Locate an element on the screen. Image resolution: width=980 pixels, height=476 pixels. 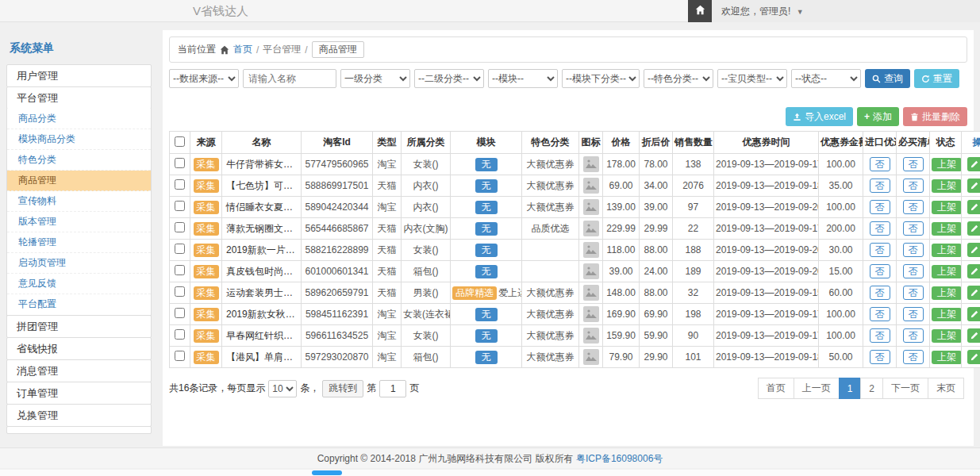
sidebar-subitem: 模块商品分类 is located at coordinates (79, 140).